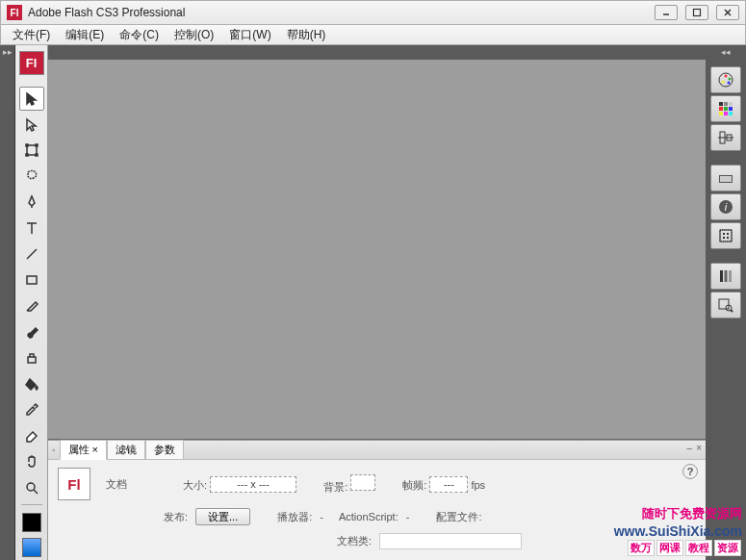 The width and height of the screenshot is (746, 560). Describe the element at coordinates (223, 517) in the screenshot. I see `settings-button: 设置...` at that location.